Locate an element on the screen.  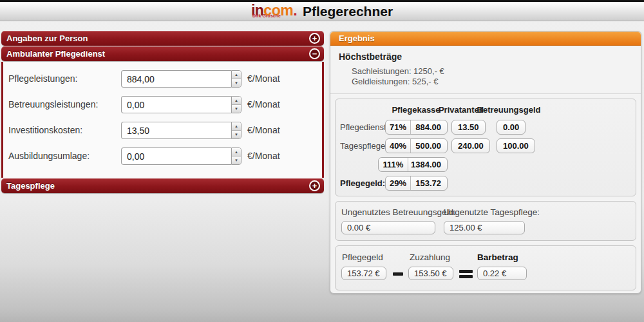
investitionskosten-input is located at coordinates (176, 130).